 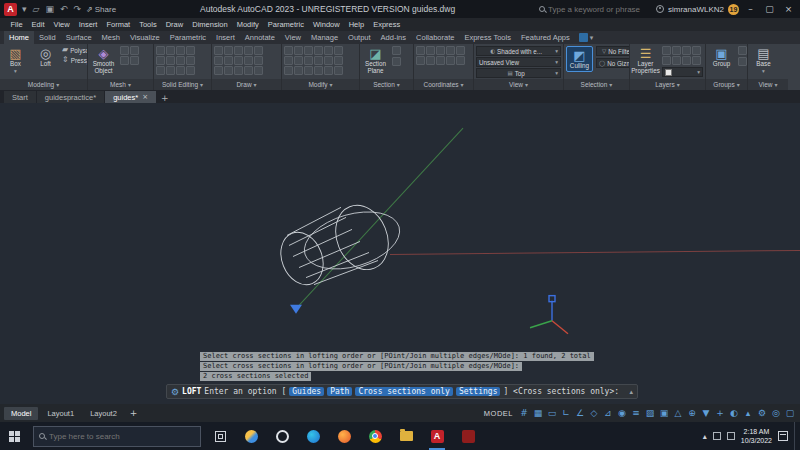 What do you see at coordinates (182, 84) in the screenshot?
I see `panel-label-solid-editing: Solid Editing ▾` at bounding box center [182, 84].